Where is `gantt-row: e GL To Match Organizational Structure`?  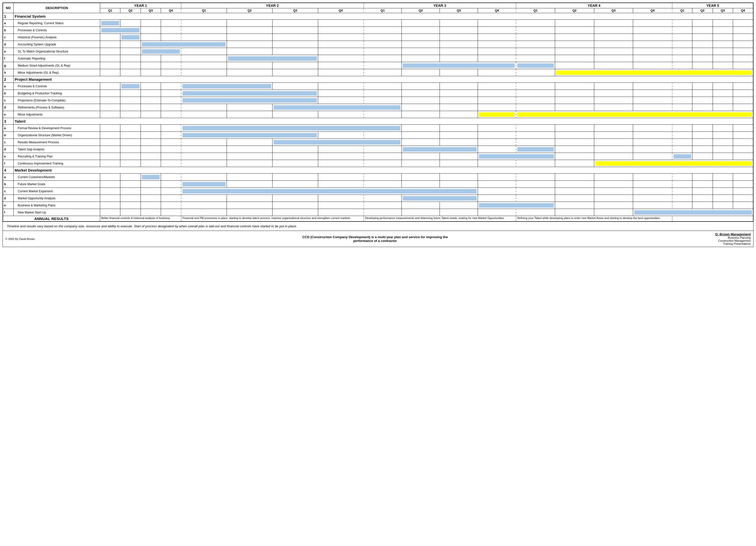 gantt-row: e GL To Match Organizational Structure is located at coordinates (378, 51).